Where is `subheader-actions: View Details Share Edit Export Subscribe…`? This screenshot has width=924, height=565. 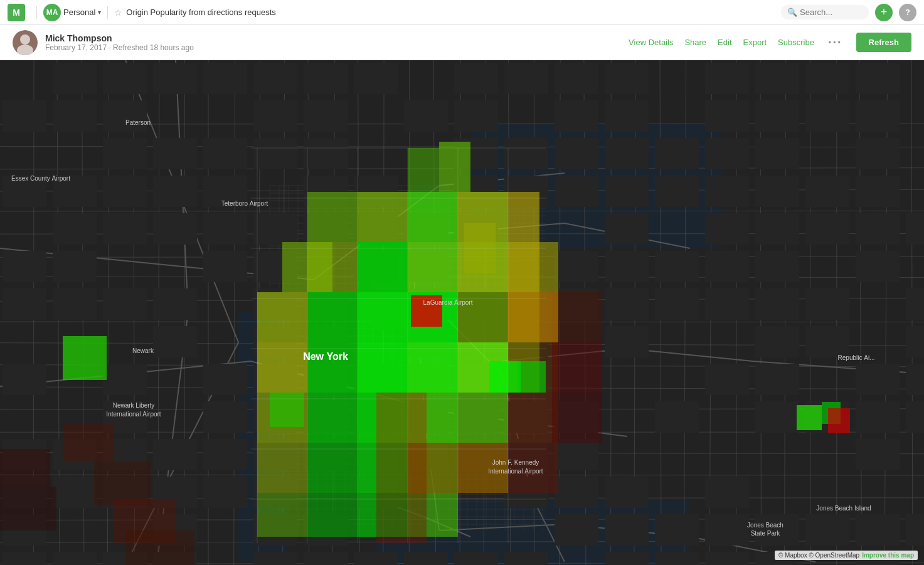
subheader-actions: View Details Share Edit Export Subscribe… is located at coordinates (770, 43).